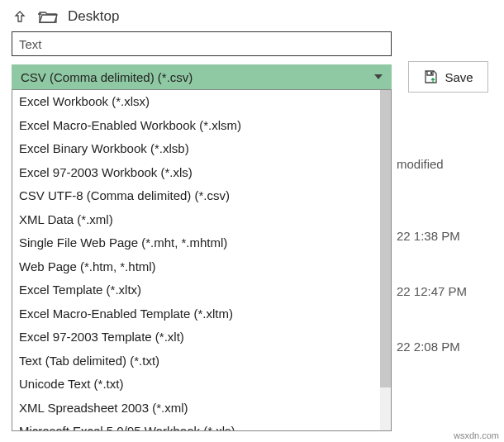 The width and height of the screenshot is (504, 442). What do you see at coordinates (20, 17) in the screenshot?
I see `nav-up-button` at bounding box center [20, 17].